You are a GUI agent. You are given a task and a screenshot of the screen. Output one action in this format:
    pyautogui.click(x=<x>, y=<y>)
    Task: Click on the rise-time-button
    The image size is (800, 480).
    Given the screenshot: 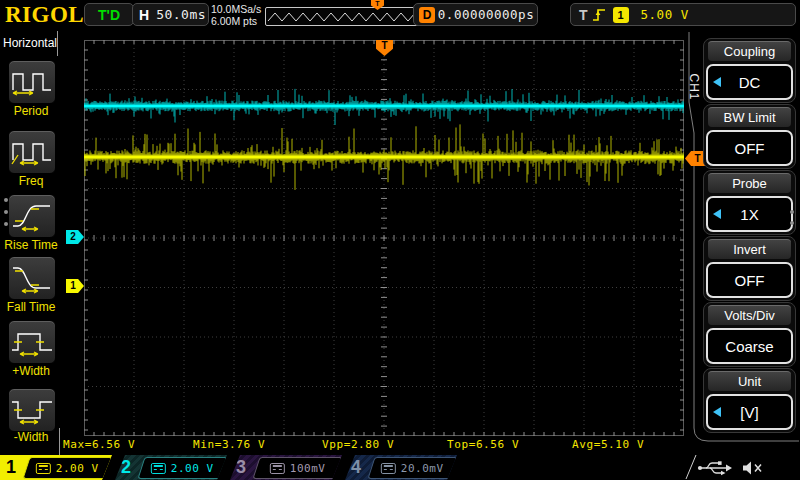 What is the action you would take?
    pyautogui.click(x=32, y=216)
    